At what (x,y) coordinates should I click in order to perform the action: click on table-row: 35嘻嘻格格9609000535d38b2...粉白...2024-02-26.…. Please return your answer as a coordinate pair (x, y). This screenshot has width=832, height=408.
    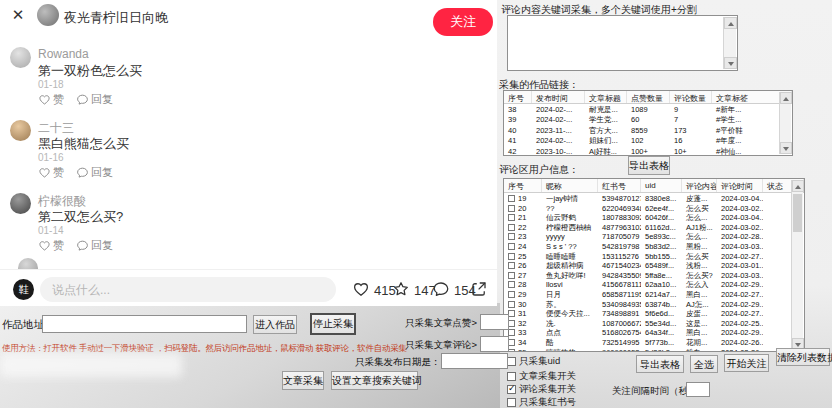
    Looking at the image, I should click on (654, 350).